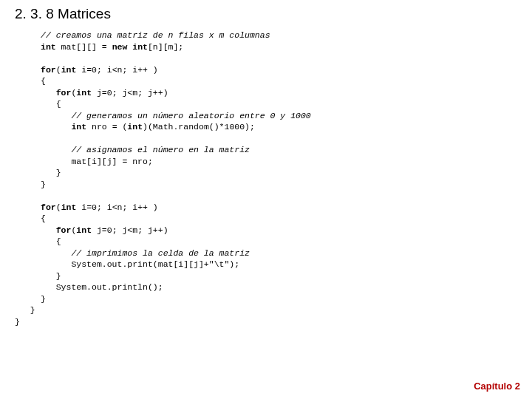  What do you see at coordinates (84, 47) in the screenshot?
I see `code-text: mat[][] =` at bounding box center [84, 47].